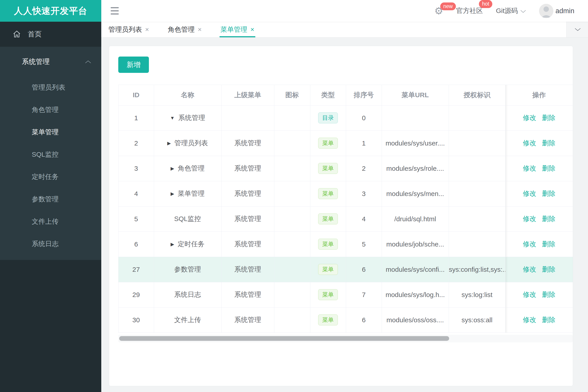 The width and height of the screenshot is (588, 392). Describe the element at coordinates (539, 143) in the screenshot. I see `cell-actions: 修改删除` at that location.